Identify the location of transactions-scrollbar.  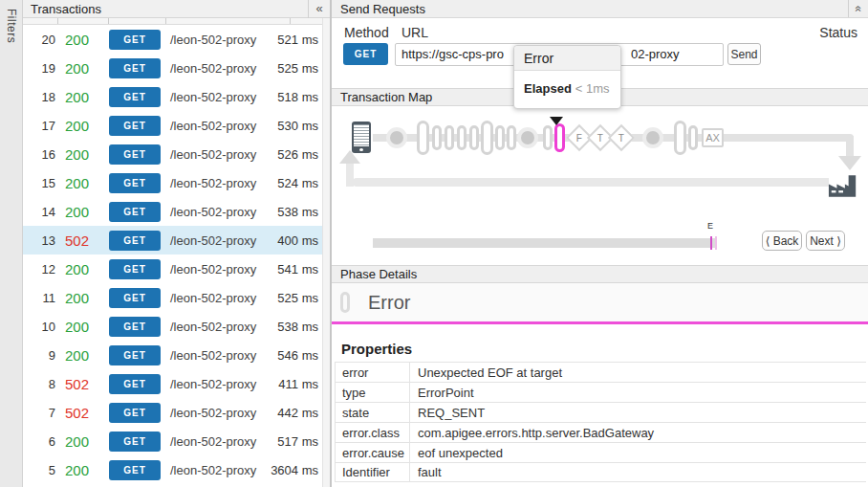
(326, 253).